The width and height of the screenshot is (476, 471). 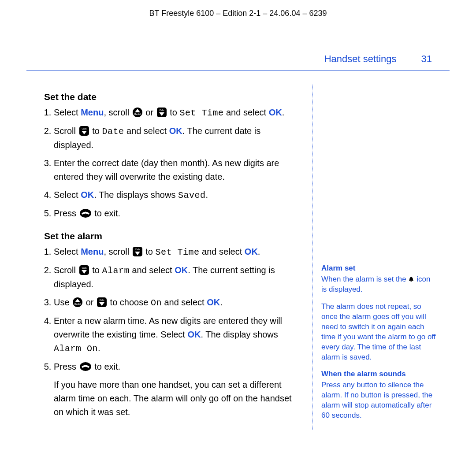 I want to click on section-header: Handset settings 31, so click(x=238, y=59).